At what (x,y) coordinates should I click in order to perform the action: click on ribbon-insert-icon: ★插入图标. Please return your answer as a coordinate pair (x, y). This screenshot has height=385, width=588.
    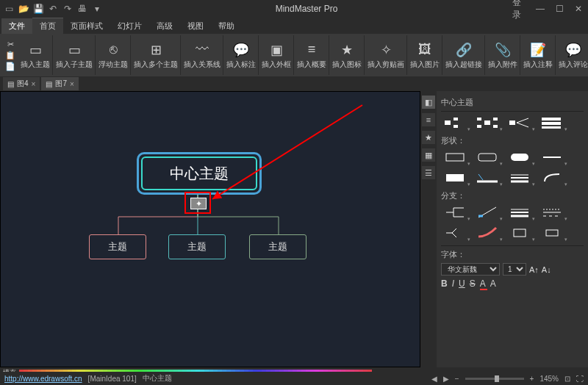
    Looking at the image, I should click on (347, 55).